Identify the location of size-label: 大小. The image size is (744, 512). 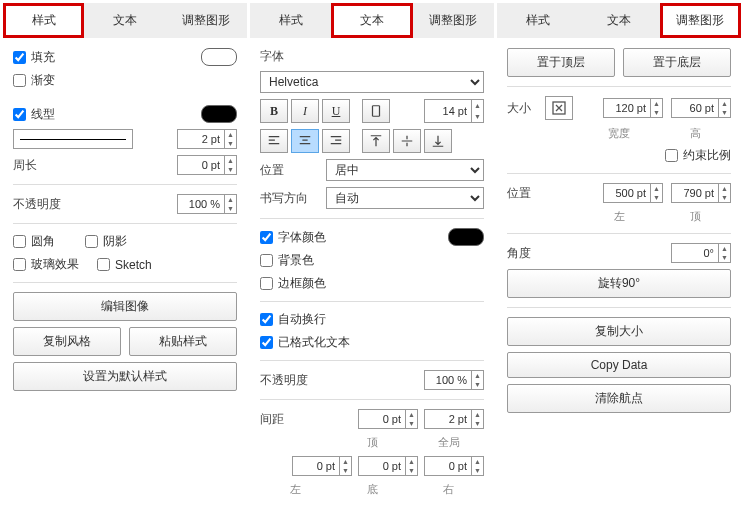
(522, 108).